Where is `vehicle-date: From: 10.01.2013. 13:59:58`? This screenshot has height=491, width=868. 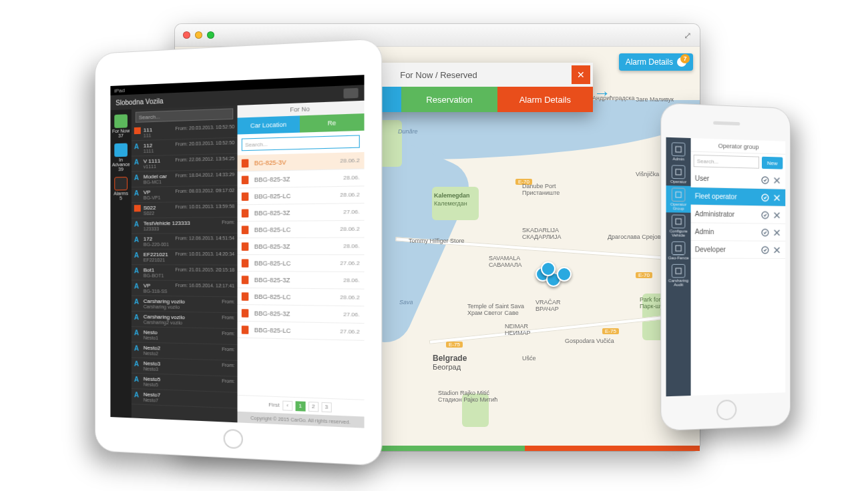 vehicle-date: From: 10.01.2013. 13:59:58 is located at coordinates (206, 206).